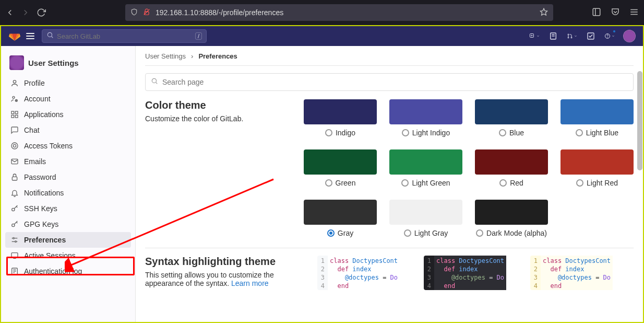 The height and width of the screenshot is (323, 644). What do you see at coordinates (15, 256) in the screenshot?
I see `monitor-icon` at bounding box center [15, 256].